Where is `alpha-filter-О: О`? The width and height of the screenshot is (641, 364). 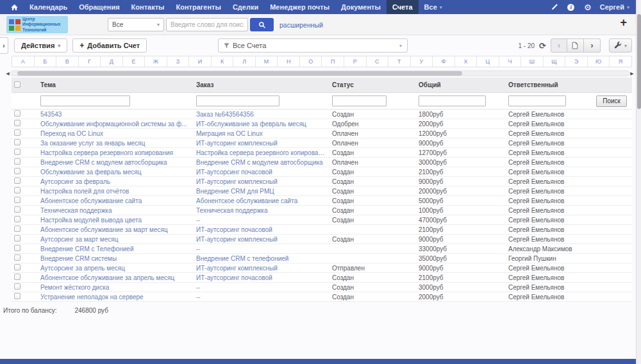 alpha-filter-О: О is located at coordinates (312, 62).